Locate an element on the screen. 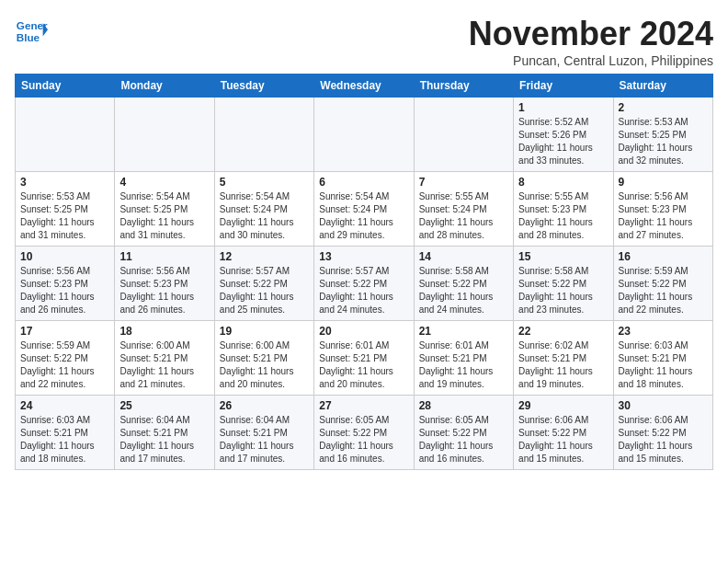  calendar-week-4: 17Sunrise: 5:59 AMSunset: 5:22 PMDayligh… is located at coordinates (364, 359).